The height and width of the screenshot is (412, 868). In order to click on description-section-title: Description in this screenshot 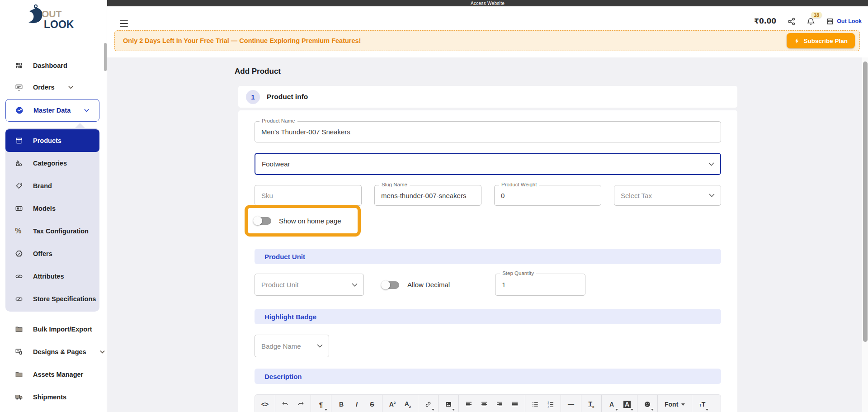, I will do `click(283, 376)`.